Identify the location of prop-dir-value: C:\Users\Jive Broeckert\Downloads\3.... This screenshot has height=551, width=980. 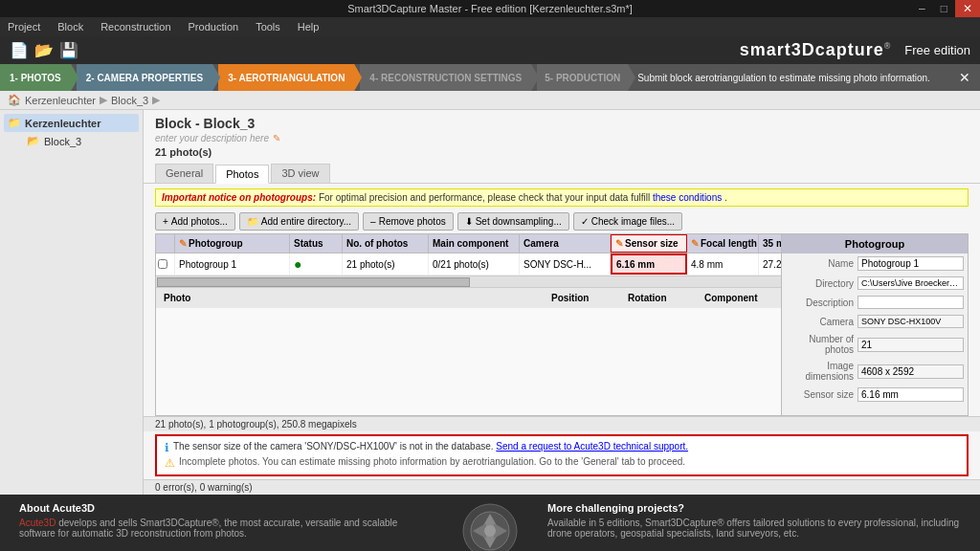
(911, 283).